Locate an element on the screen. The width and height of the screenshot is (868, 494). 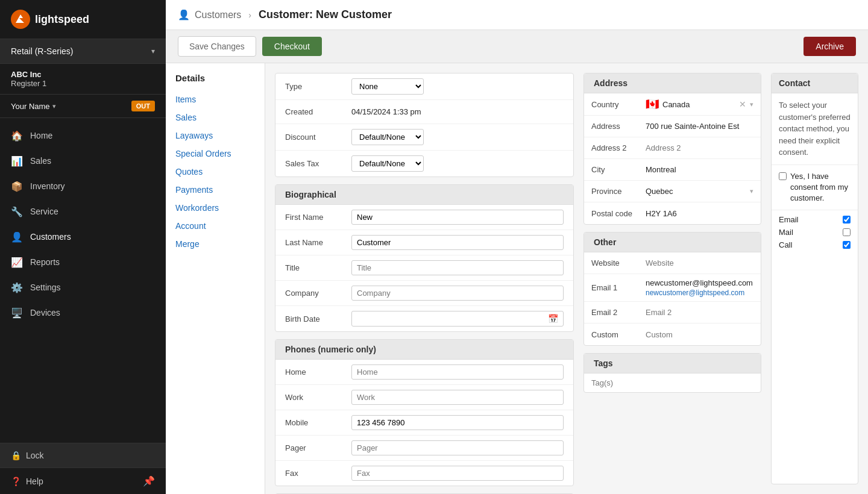
sidebar-item-devices: 🖥️ Devices is located at coordinates (83, 313).